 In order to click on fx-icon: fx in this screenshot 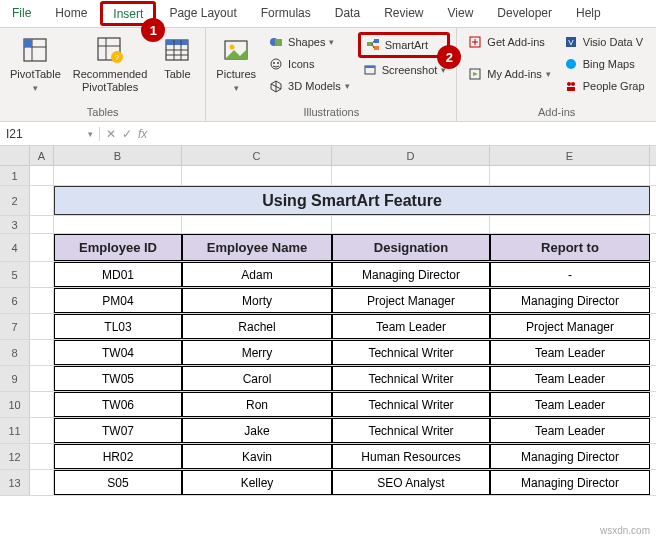, I will do `click(142, 134)`.